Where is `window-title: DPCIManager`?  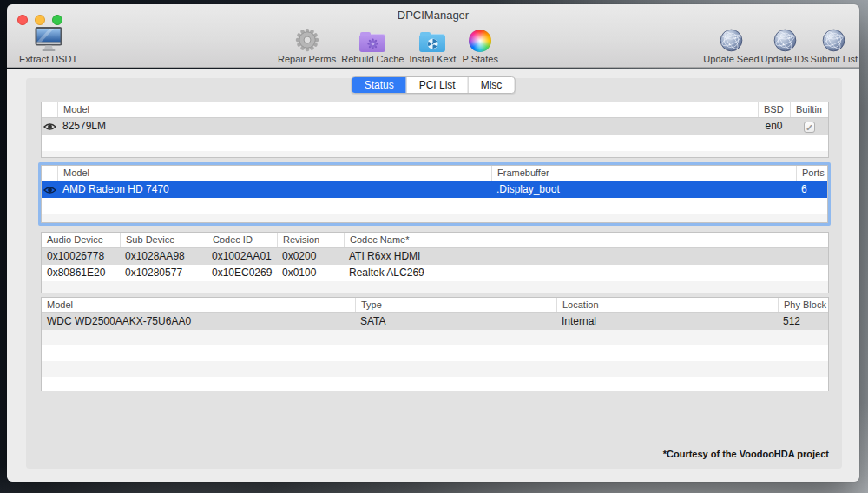 window-title: DPCIManager is located at coordinates (433, 16).